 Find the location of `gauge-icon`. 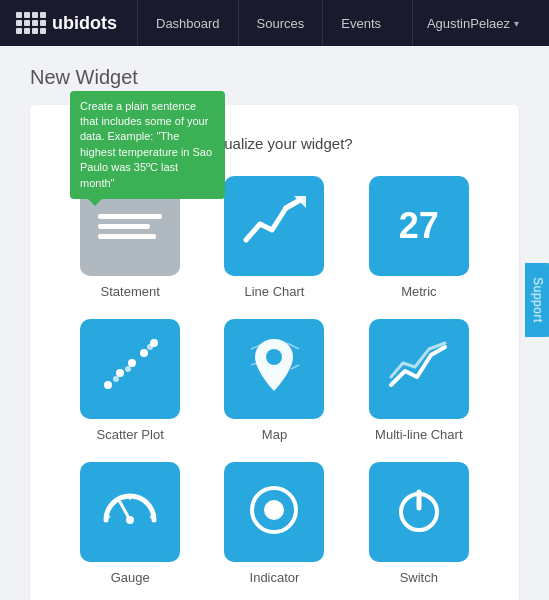

gauge-icon is located at coordinates (130, 512).